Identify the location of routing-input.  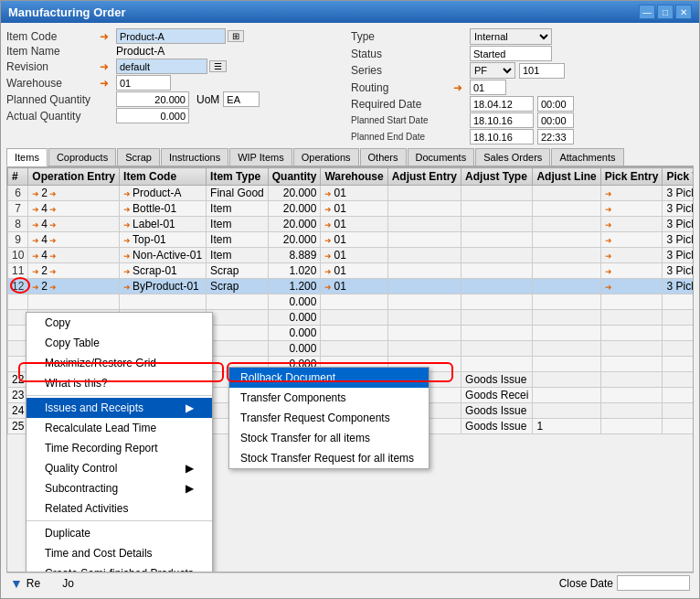
(488, 88).